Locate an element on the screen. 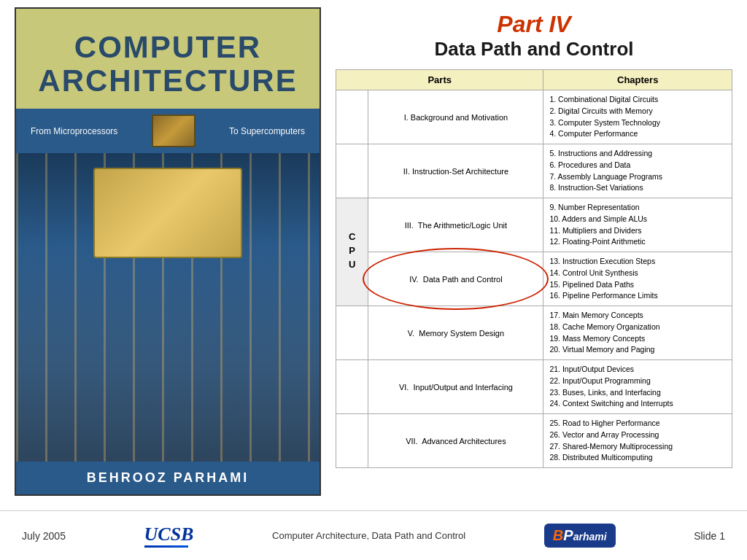 The height and width of the screenshot is (560, 747). part-header: Part IV Data Path and Control is located at coordinates (534, 36).